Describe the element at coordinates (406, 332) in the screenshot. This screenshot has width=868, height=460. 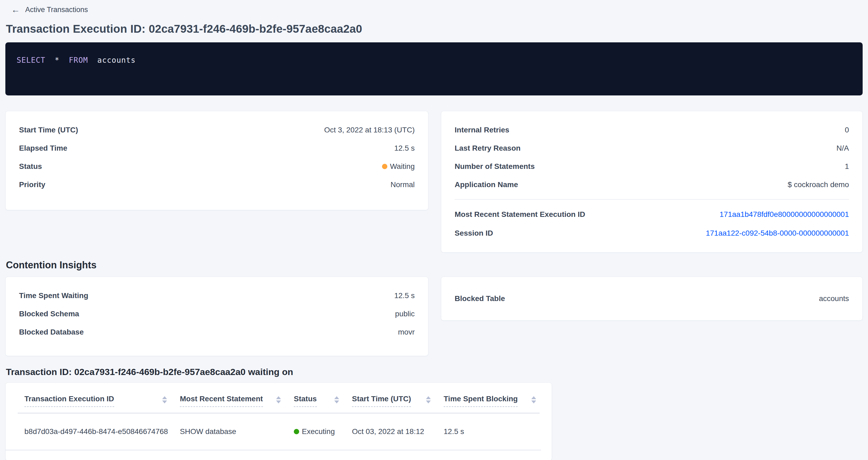
I see `blocked-database-value: movr` at that location.